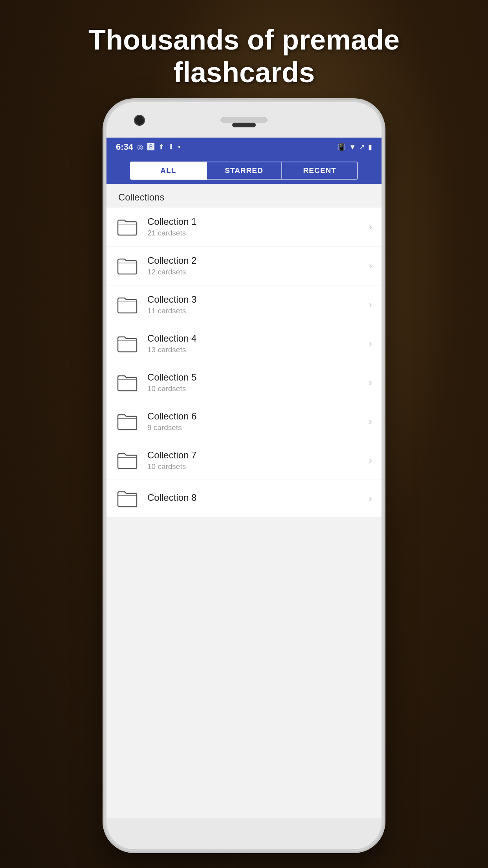 This screenshot has height=868, width=488. Describe the element at coordinates (125, 147) in the screenshot. I see `status-time: 6:34` at that location.